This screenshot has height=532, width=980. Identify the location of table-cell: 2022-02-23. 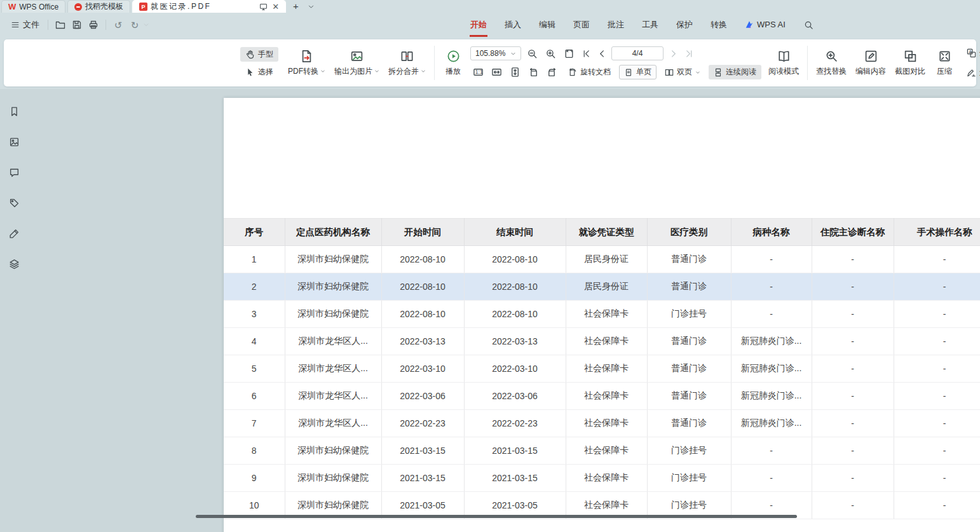
(423, 423).